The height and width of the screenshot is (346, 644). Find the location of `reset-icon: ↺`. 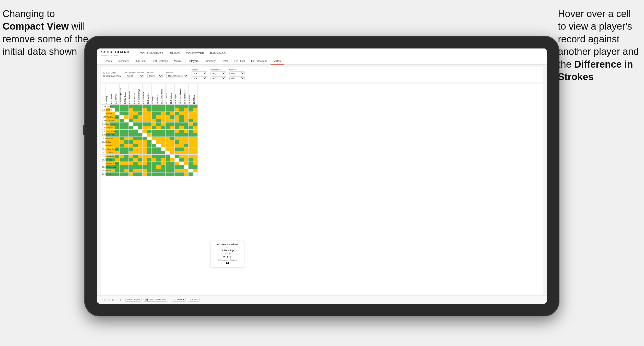

reset-icon: ↺ is located at coordinates (109, 300).